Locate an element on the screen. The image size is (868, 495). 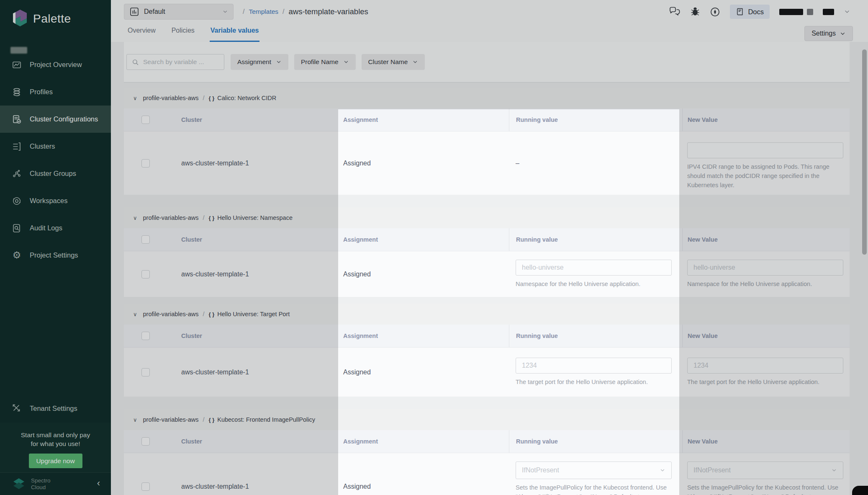
new-value-select: IfNotPresent is located at coordinates (765, 470).